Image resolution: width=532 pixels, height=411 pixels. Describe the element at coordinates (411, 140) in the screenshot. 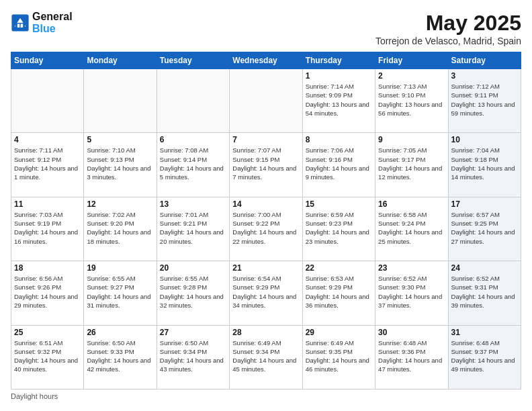

I see `day-number: 9` at that location.